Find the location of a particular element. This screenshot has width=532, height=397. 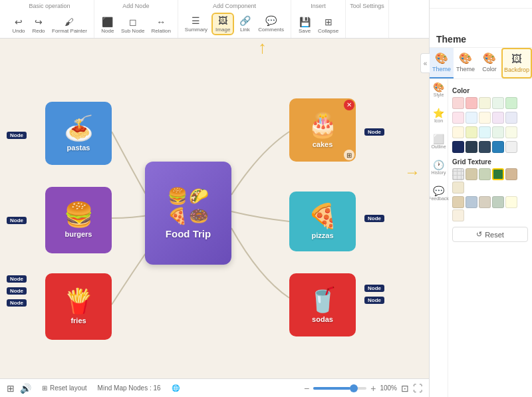

badge-cakes: Node is located at coordinates (374, 132).